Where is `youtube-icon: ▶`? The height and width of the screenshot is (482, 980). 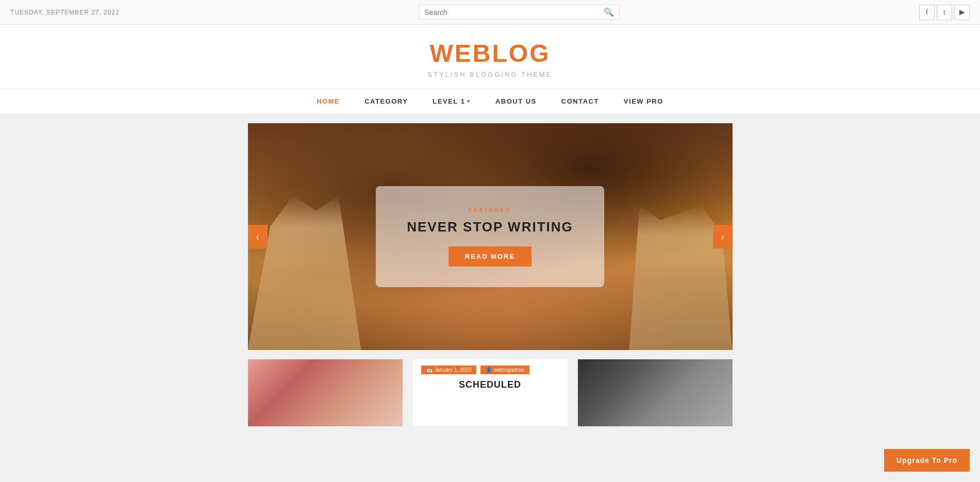 youtube-icon: ▶ is located at coordinates (962, 12).